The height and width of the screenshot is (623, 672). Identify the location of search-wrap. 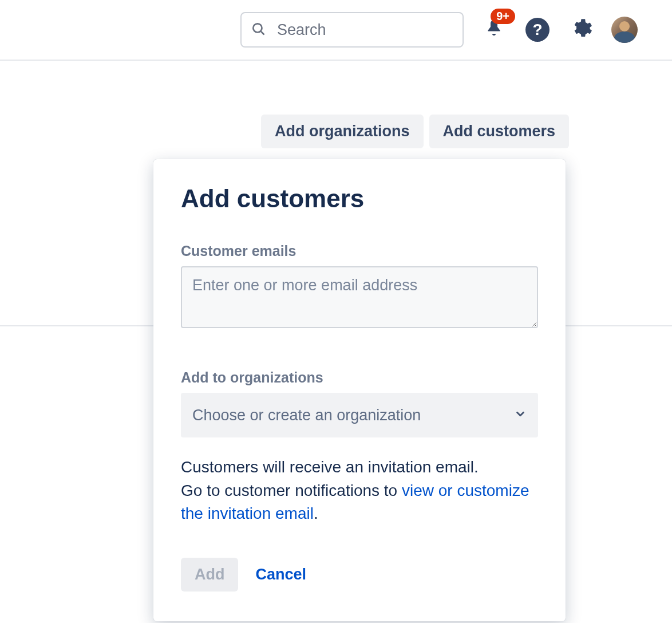
(352, 30).